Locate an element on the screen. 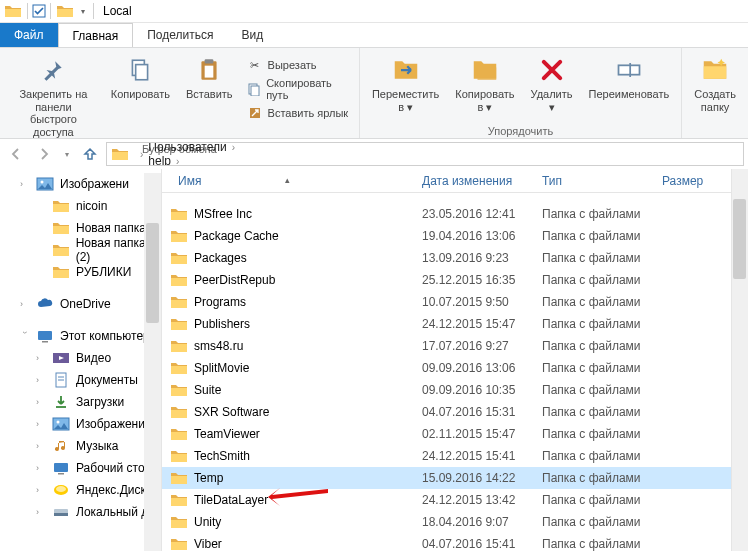 Image resolution: width=748 pixels, height=551 pixels. file-row: Viber04.07.2016 15:41Папка с файлами is located at coordinates (455, 542).